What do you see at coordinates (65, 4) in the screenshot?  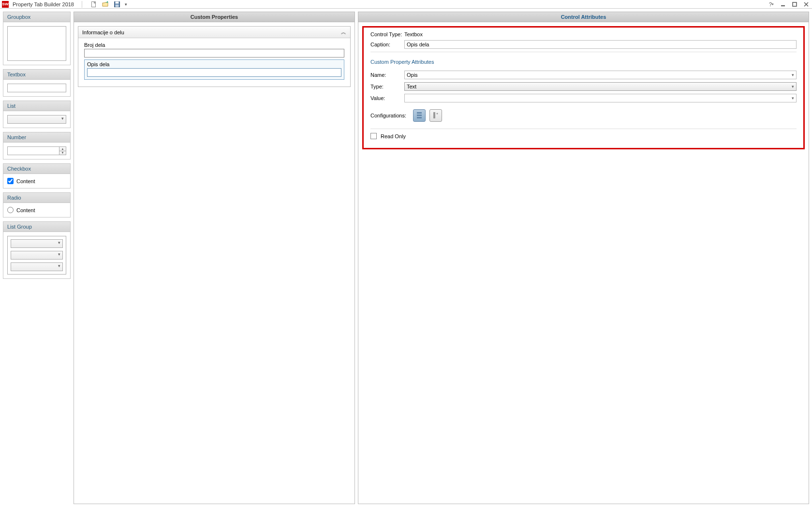 I see `titlebar-left: SW Property Tab Builder 2018 ▾` at bounding box center [65, 4].